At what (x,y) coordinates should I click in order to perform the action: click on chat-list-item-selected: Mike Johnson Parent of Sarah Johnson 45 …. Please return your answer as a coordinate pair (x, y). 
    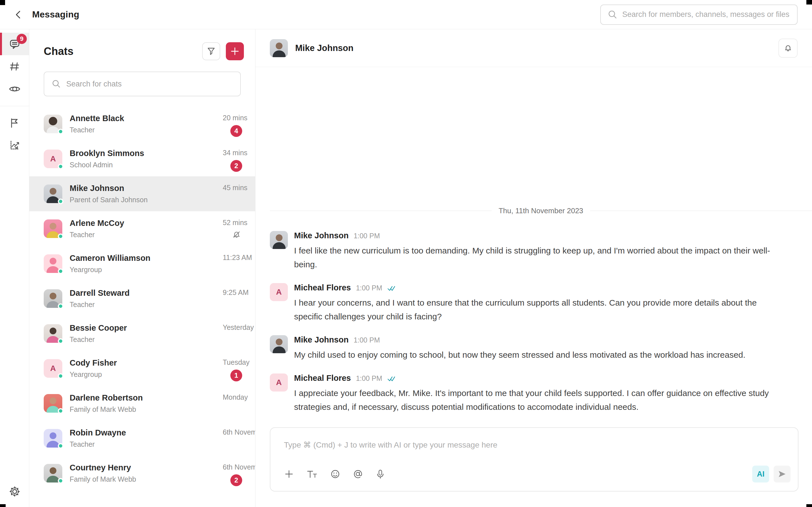
    Looking at the image, I should click on (142, 194).